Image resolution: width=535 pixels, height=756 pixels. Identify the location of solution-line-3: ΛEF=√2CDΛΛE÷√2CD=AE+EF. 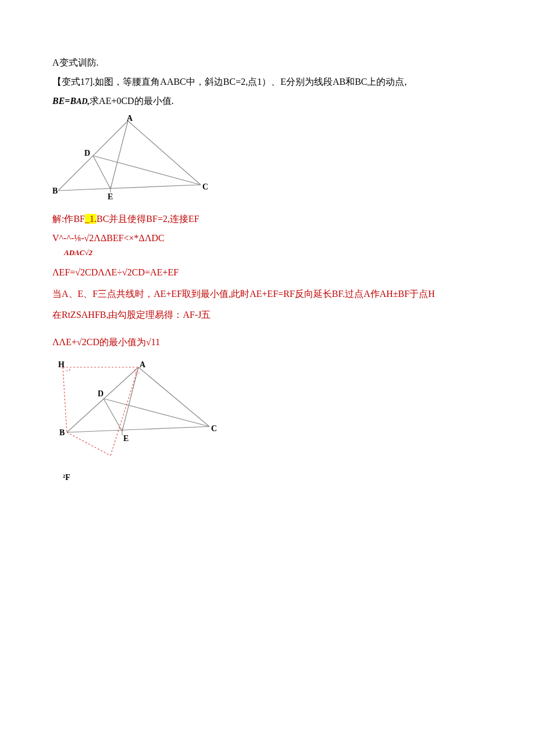
(268, 273).